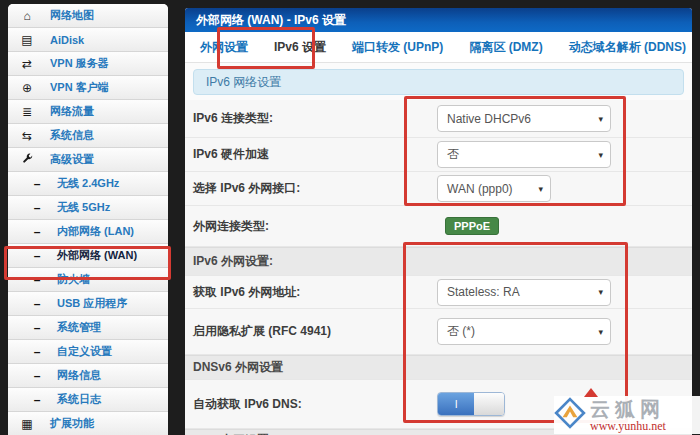 Image resolution: width=700 pixels, height=435 pixels. I want to click on ipv6-hw-acceleration-select: 否 ▾, so click(524, 154).